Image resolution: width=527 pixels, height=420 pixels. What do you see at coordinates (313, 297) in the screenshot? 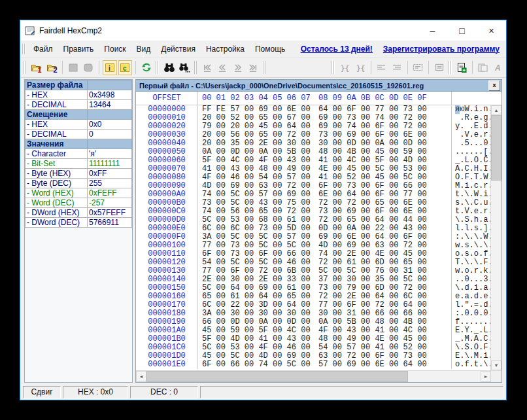
I see `hex-row-00000160: 0000016065 00 61 00 64 00 65 0072 00 2E …` at bounding box center [313, 297].